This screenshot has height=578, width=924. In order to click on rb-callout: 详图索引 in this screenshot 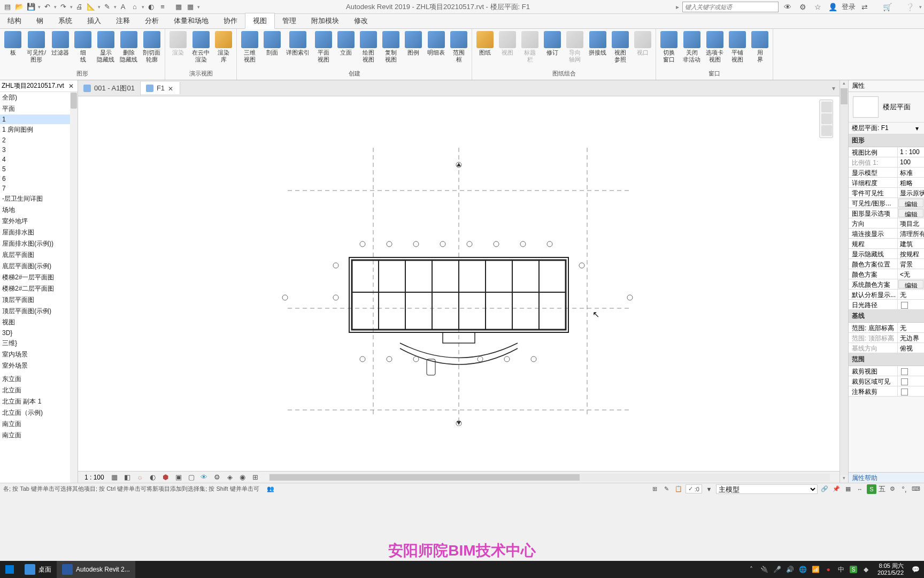, I will do `click(298, 44)`.